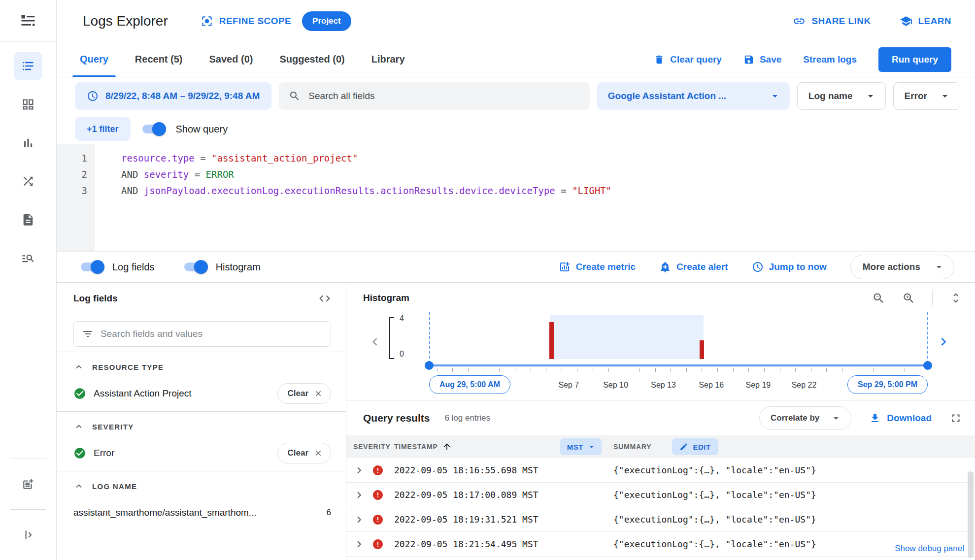 The image size is (975, 560). Describe the element at coordinates (678, 338) in the screenshot. I see `histogram-plot` at that location.